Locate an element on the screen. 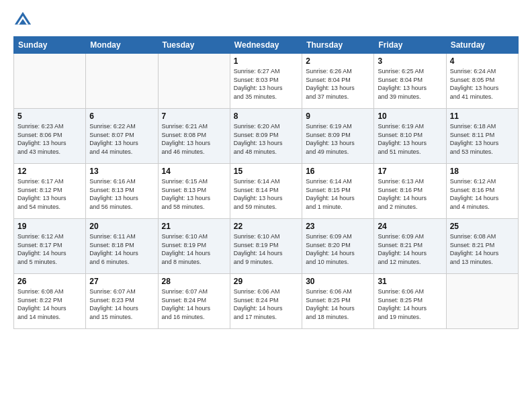 The width and height of the screenshot is (532, 411). calendar-cell: 1Sunrise: 6:27 AM Sunset: 8:03 PM Daylig… is located at coordinates (266, 81).